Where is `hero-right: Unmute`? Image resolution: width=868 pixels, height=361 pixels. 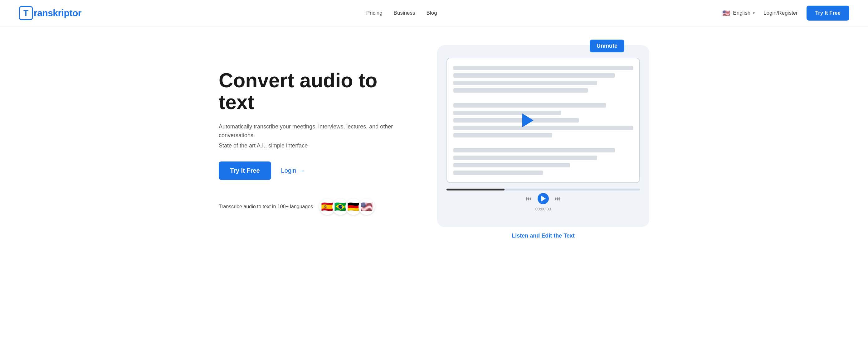 hero-right: Unmute is located at coordinates (543, 142).